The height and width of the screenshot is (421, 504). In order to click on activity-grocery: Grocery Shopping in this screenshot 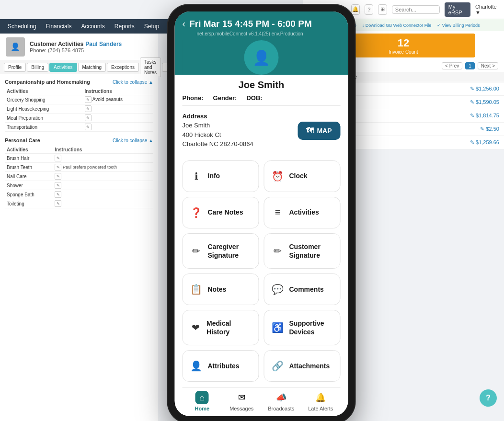, I will do `click(44, 100)`.